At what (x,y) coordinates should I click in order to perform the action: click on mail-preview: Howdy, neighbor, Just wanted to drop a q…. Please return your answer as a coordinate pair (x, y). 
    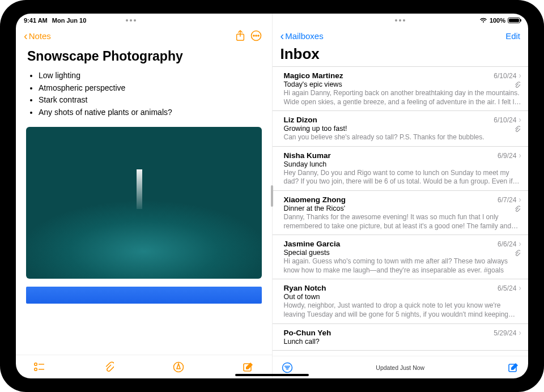
    Looking at the image, I should click on (403, 310).